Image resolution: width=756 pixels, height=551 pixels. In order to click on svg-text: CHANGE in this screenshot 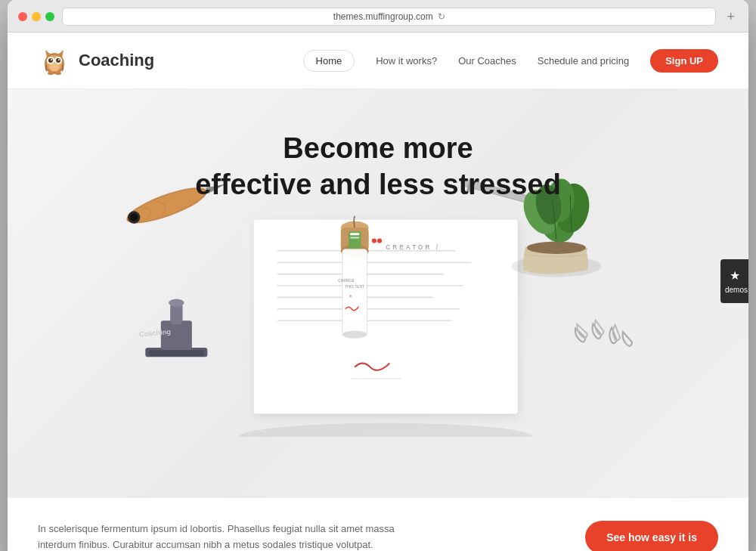, I will do `click(346, 280)`.